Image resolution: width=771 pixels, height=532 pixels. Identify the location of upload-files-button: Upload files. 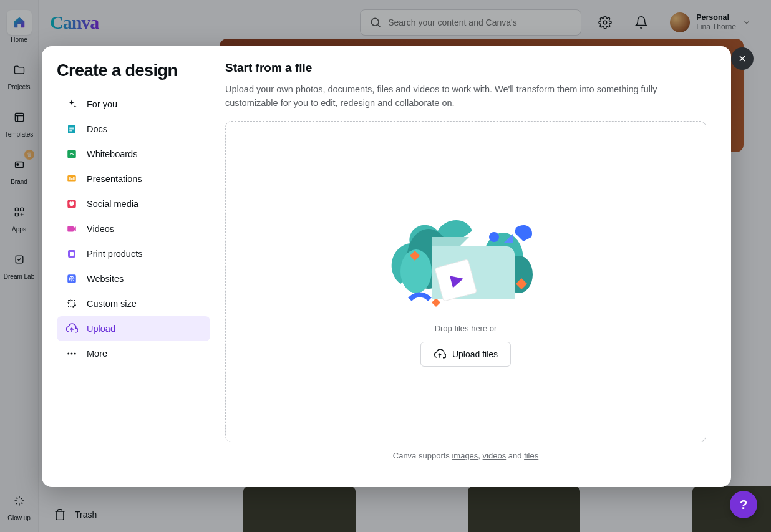
(465, 354).